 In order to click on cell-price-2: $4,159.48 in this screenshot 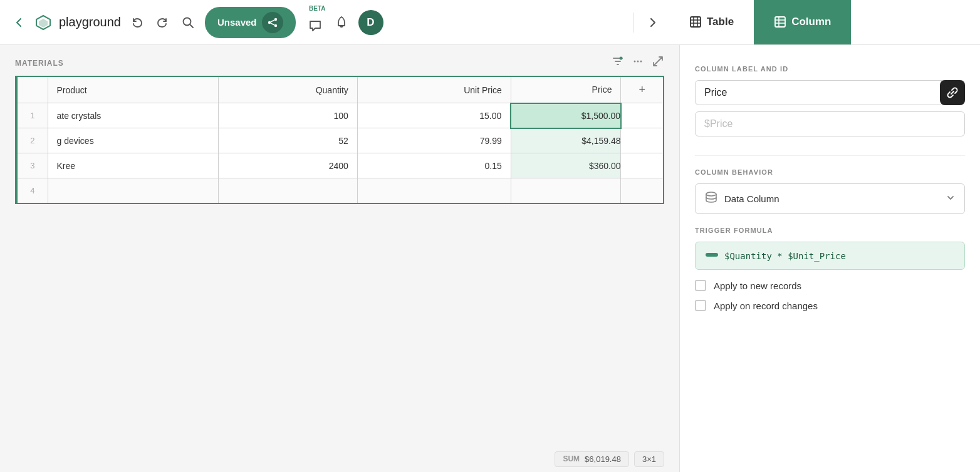, I will do `click(566, 141)`.